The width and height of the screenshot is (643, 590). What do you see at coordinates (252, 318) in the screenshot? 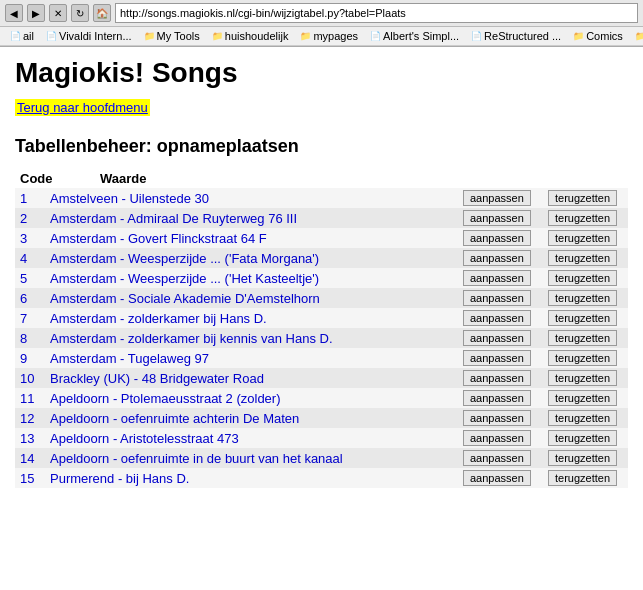
I see `row-value: Amsterdam - zolderkamer bij Hans D.` at bounding box center [252, 318].